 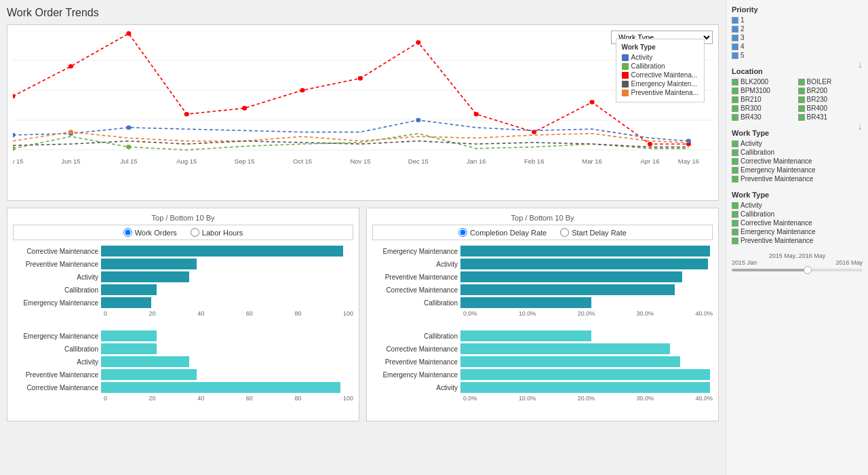 I want to click on wt2-callibration: Callibration, so click(x=797, y=214).